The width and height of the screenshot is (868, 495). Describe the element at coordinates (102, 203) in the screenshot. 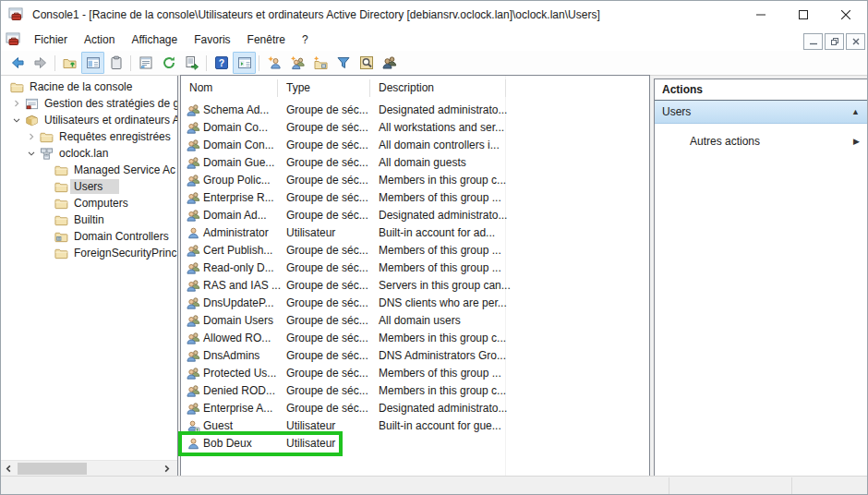

I see `tree-item-label: Computers` at that location.